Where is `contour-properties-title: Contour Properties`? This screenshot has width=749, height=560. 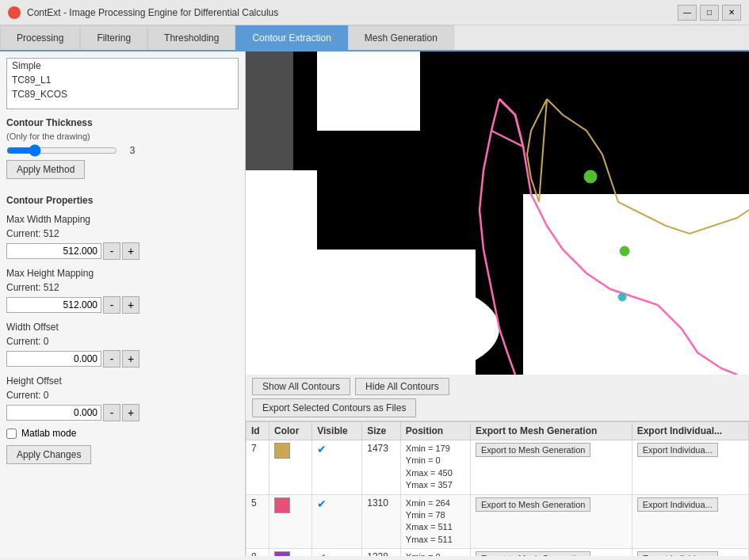
contour-properties-title: Contour Properties is located at coordinates (122, 200).